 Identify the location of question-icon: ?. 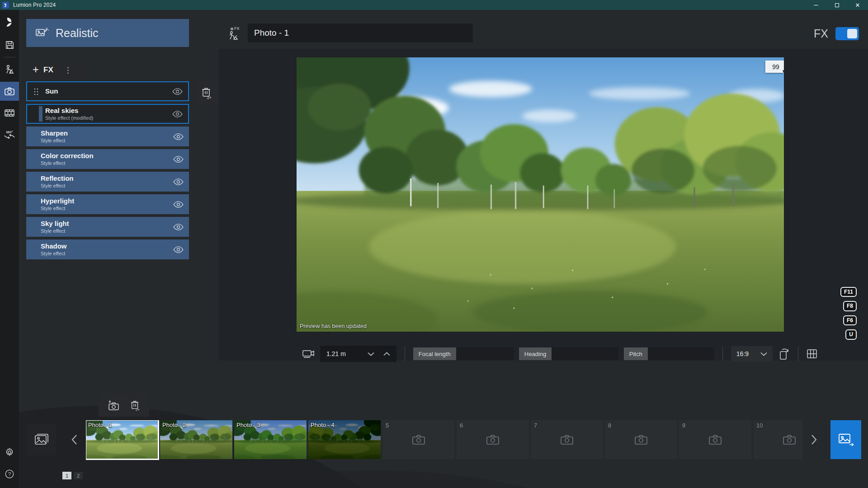
(9, 474).